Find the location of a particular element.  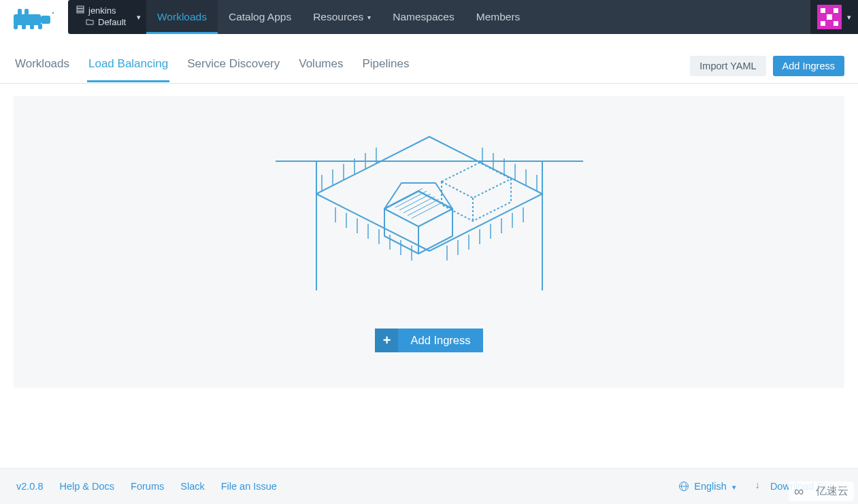

add-ingress-button: Add Ingress is located at coordinates (808, 66).